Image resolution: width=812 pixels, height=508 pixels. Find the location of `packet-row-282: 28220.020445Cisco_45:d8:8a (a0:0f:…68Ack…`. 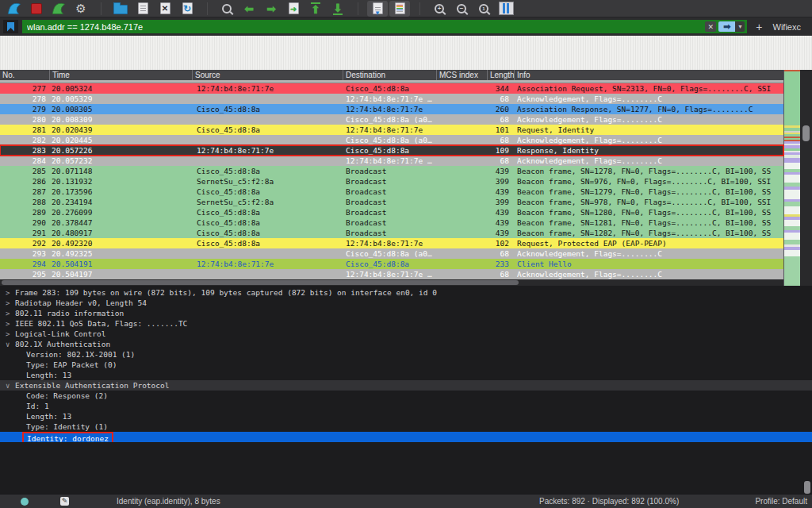

packet-row-282: 28220.020445Cisco_45:d8:8a (a0:0f:…68Ack… is located at coordinates (392, 140).